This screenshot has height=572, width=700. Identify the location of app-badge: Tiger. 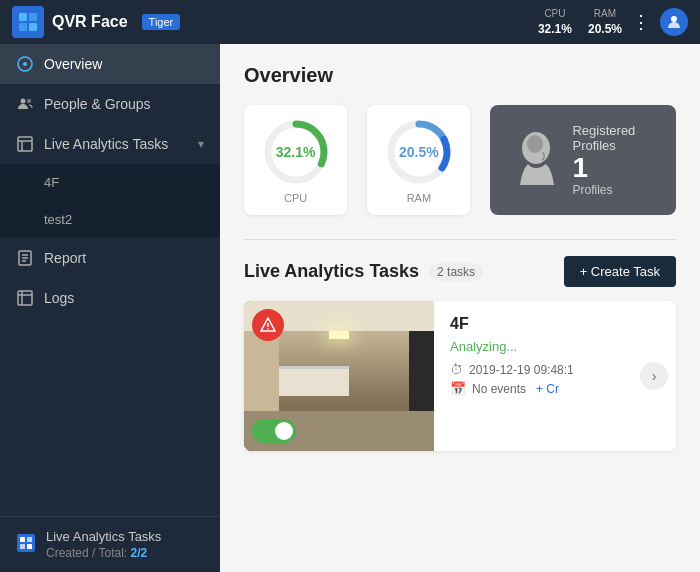
(162, 22).